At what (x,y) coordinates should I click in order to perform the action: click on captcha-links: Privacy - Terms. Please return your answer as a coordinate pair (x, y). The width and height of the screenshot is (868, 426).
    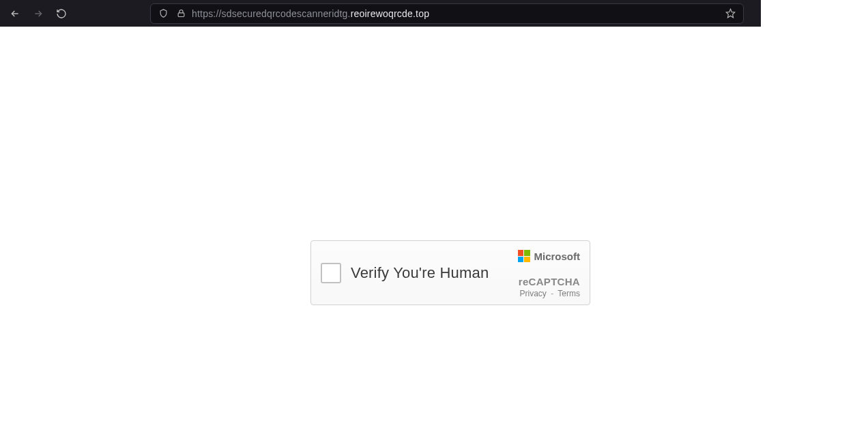
    Looking at the image, I should click on (550, 294).